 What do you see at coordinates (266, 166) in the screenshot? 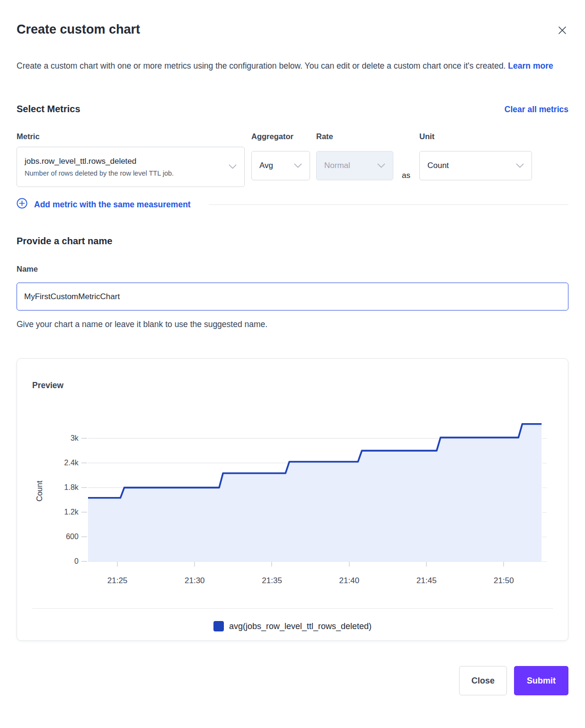
I see `aggregator-select-value: Avg` at bounding box center [266, 166].